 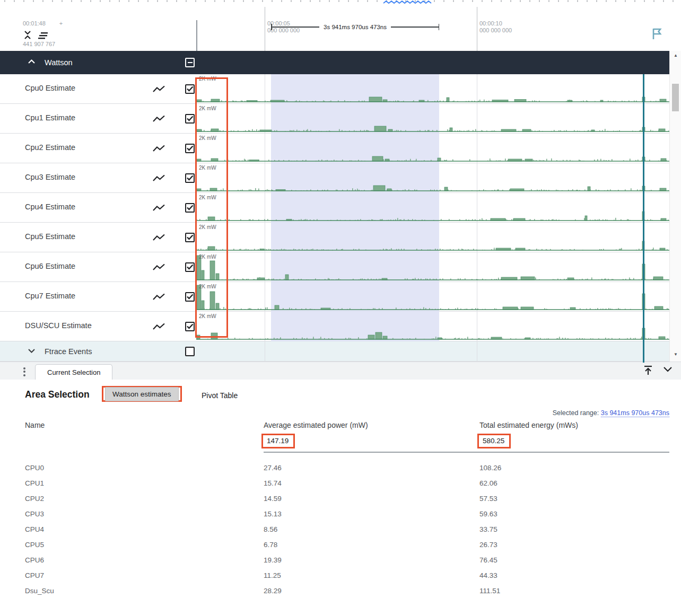 I want to click on track-name: Cpu3 Estimate, so click(x=50, y=177).